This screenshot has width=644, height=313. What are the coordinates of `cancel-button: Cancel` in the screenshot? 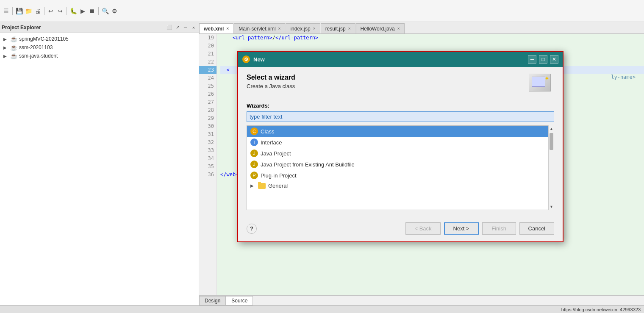 It's located at (537, 229).